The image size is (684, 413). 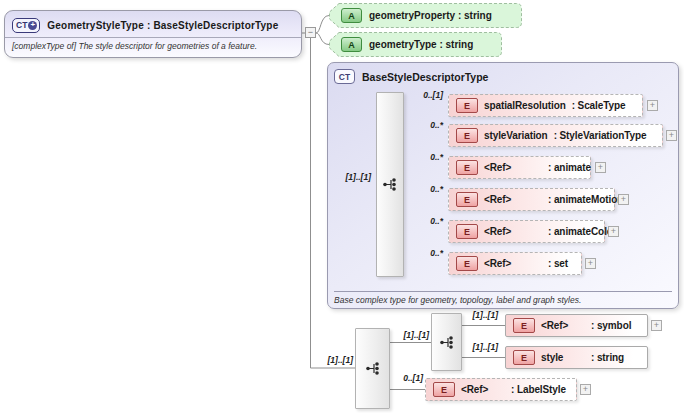 I want to click on root-description: [complexType of] The style descriptor fo…, so click(x=153, y=46).